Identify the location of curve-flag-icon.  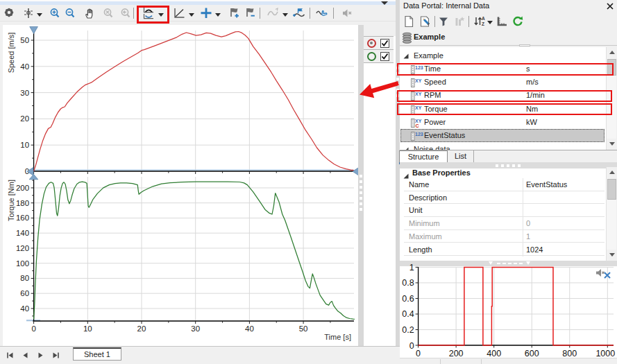
(299, 13).